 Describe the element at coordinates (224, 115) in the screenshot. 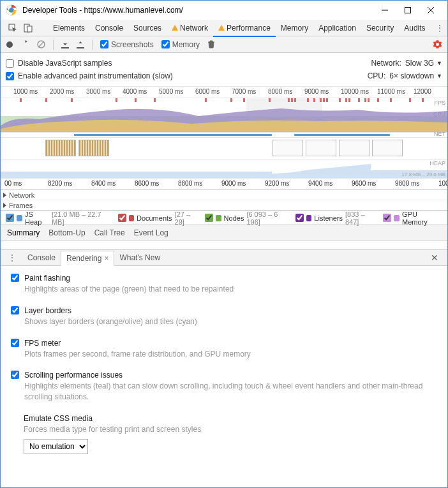

I see `timeline-cpu-chart: FPS CPU` at that location.